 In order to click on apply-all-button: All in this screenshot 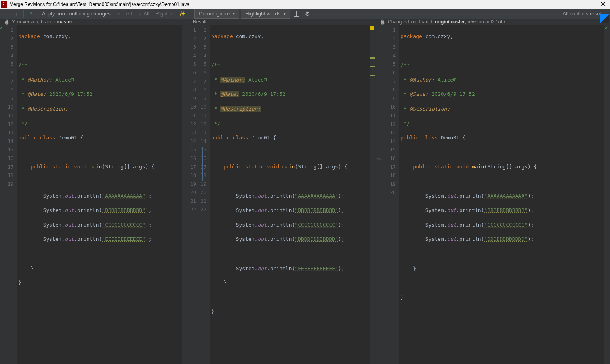, I will do `click(144, 13)`.